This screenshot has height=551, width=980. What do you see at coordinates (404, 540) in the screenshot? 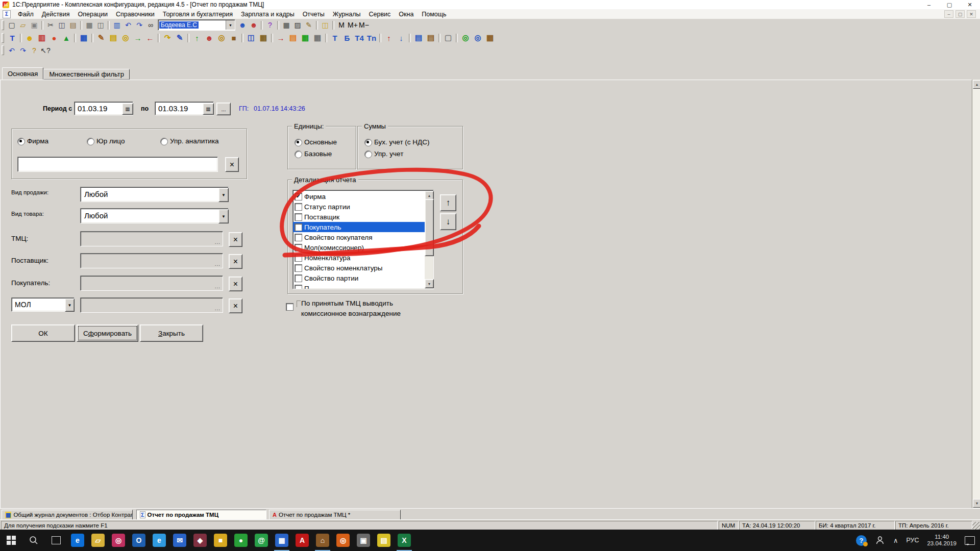
I see `taskbar-app-icon: X` at bounding box center [404, 540].